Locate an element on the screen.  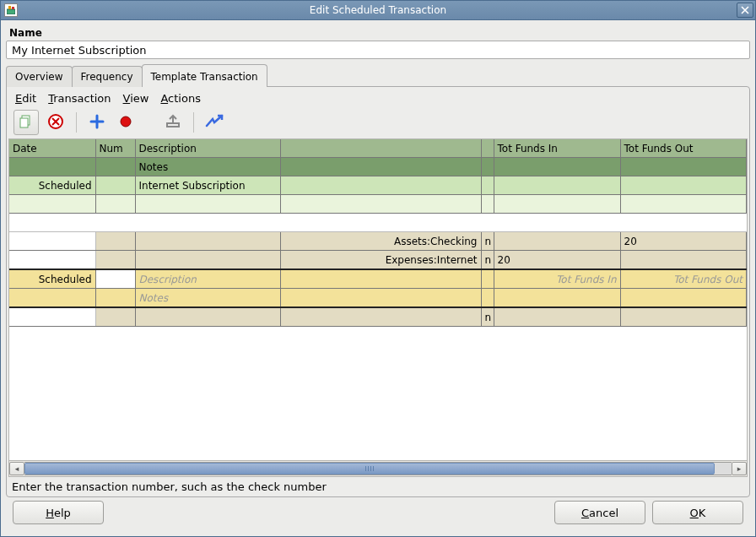
entry1-split1-n: n is located at coordinates (488, 241).